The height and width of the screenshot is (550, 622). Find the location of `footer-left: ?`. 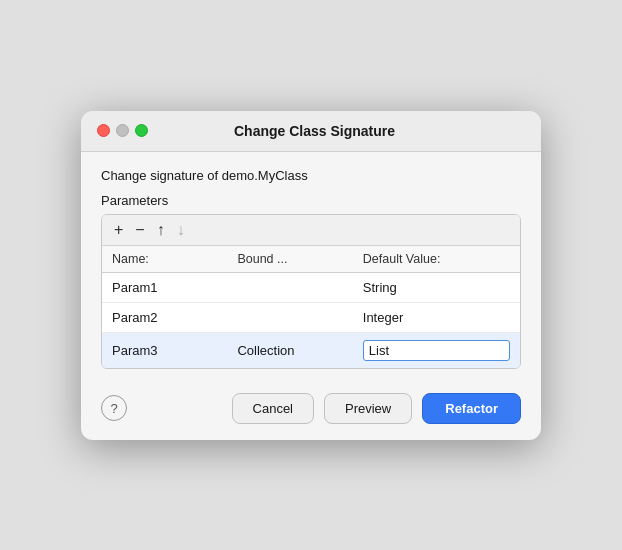

footer-left: ? is located at coordinates (114, 408).